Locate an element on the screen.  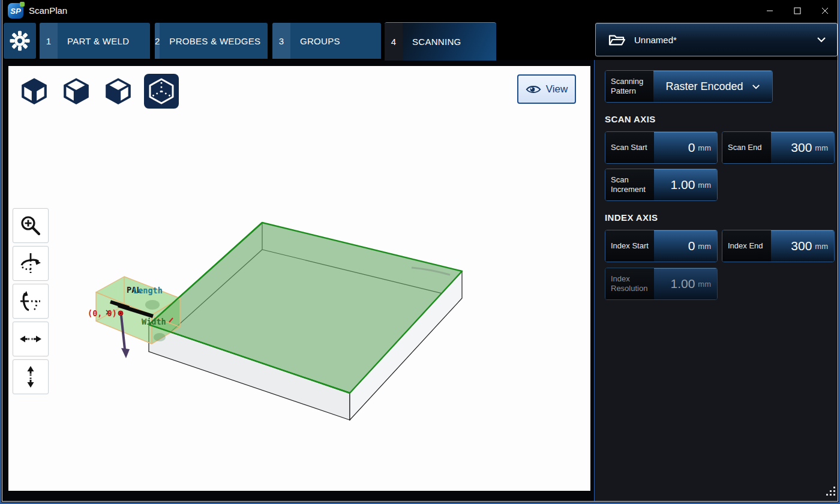
view-button: View is located at coordinates (547, 89).